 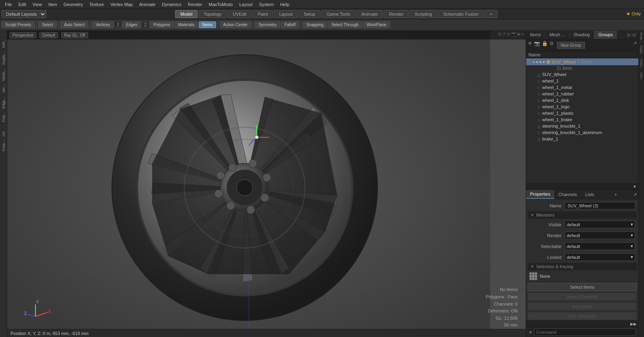 What do you see at coordinates (634, 324) in the screenshot?
I see `prop-expand-btn: ▶▶` at bounding box center [634, 324].